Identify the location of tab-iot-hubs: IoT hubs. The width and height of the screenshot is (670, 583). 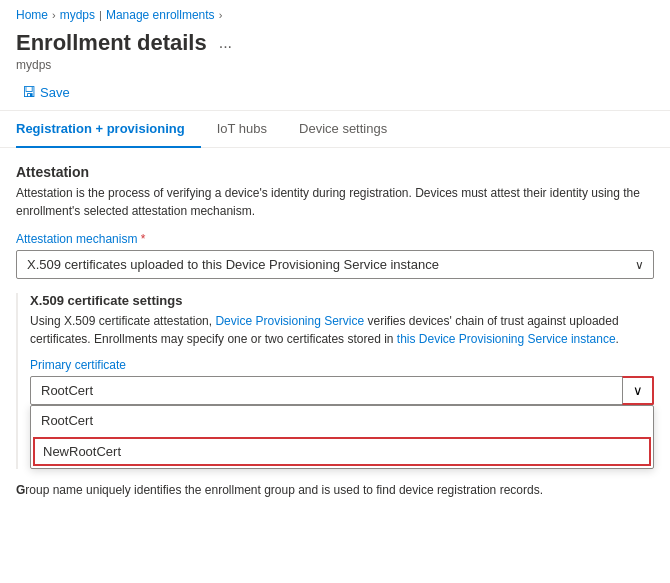
(242, 130).